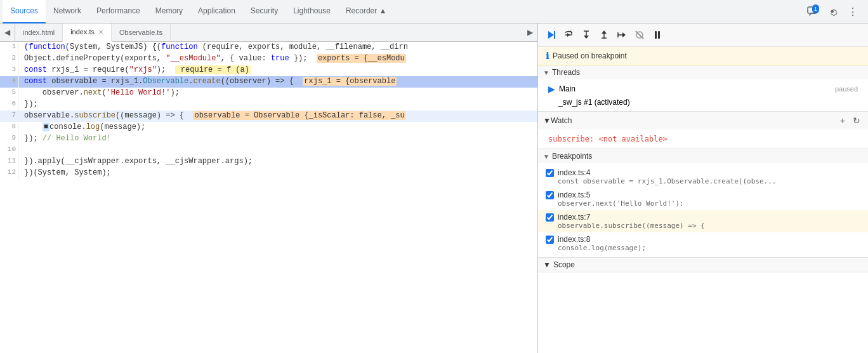 This screenshot has height=353, width=868. I want to click on breakpoints-content: index.ts:4 const observable = rxjs_1.Obs…, so click(703, 210).